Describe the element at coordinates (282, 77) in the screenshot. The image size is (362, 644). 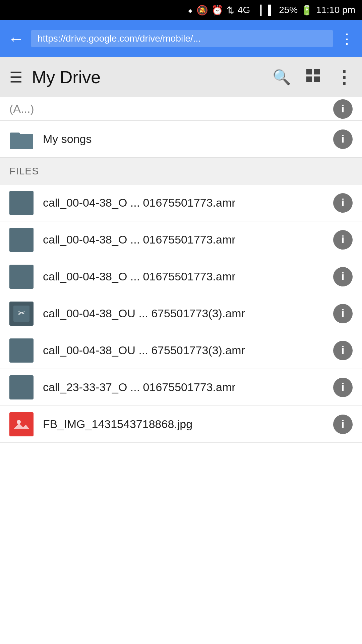
I see `search-button: 🔍` at that location.